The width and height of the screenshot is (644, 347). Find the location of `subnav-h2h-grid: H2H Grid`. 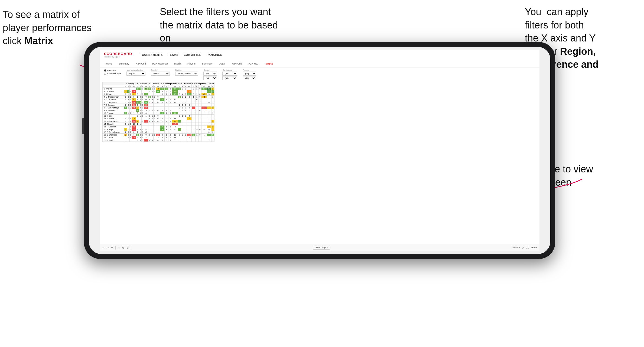

subnav-h2h-grid: H2H Grid is located at coordinates (141, 64).